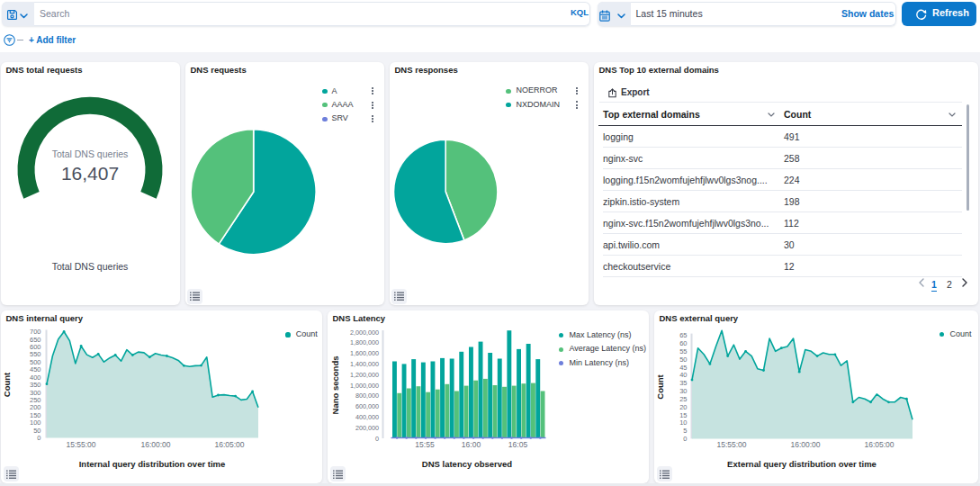  What do you see at coordinates (683, 423) in the screenshot?
I see `svg-text: 10` at bounding box center [683, 423].